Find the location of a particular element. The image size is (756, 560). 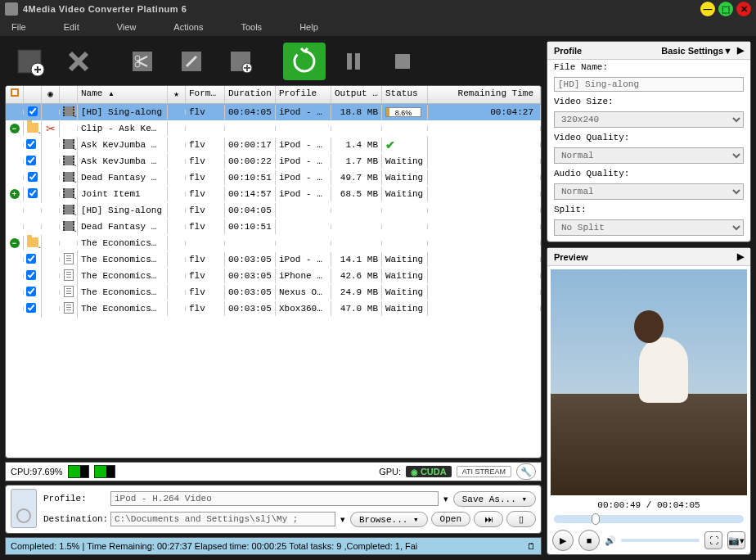

seek-slider is located at coordinates (649, 519).